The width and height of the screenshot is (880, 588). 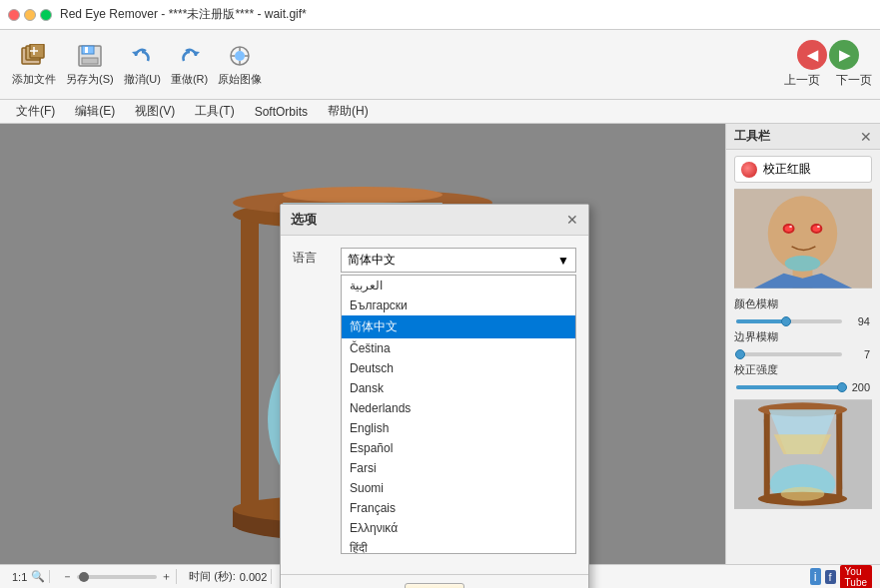 What do you see at coordinates (118, 577) in the screenshot?
I see `zoom-slider-segment: － ＋` at bounding box center [118, 577].